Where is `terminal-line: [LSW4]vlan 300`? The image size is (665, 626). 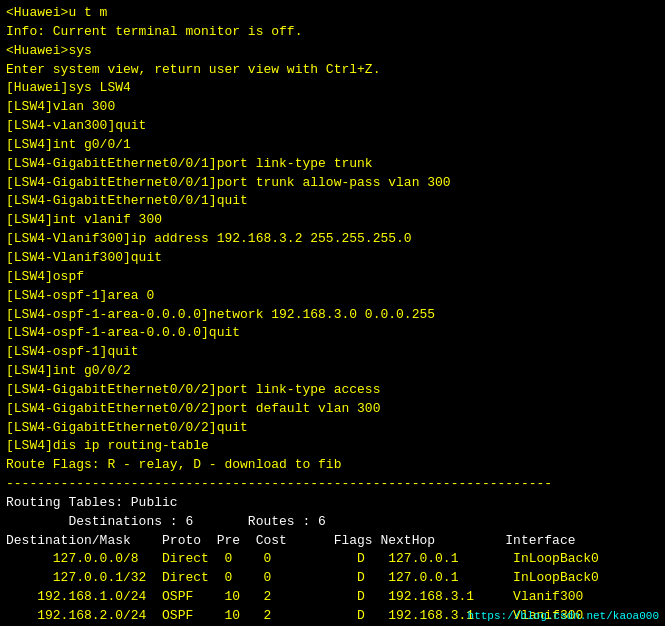 terminal-line: [LSW4]vlan 300 is located at coordinates (332, 108).